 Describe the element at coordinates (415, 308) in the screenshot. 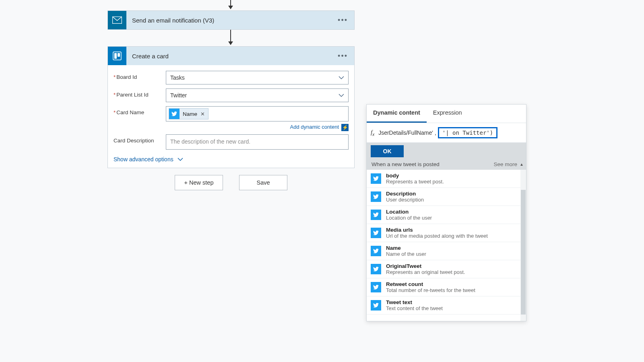

I see `dc-item-desc: Text content of the tweet` at that location.